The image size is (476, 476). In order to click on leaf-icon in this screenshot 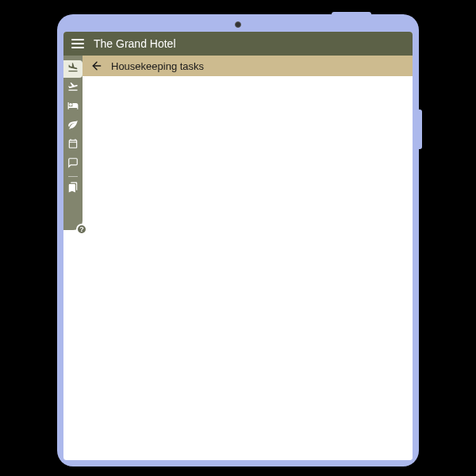, I will do `click(73, 126)`.